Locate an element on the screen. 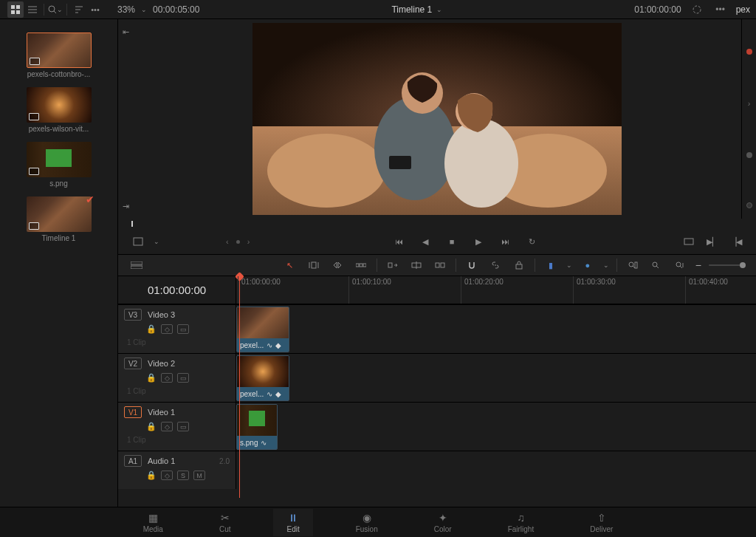 The height and width of the screenshot is (537, 756). flag-icon: ▮ is located at coordinates (551, 265).